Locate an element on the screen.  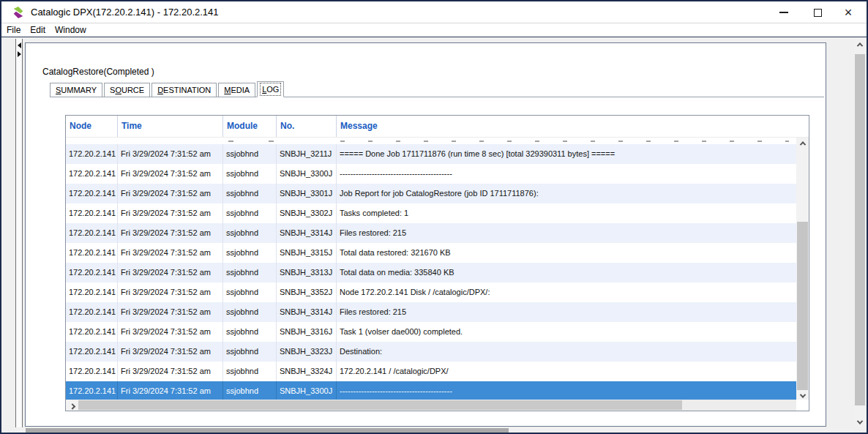
title-bar: Catalogic DPX(172.20.2.141) - 172.20.2.1… is located at coordinates (434, 12).